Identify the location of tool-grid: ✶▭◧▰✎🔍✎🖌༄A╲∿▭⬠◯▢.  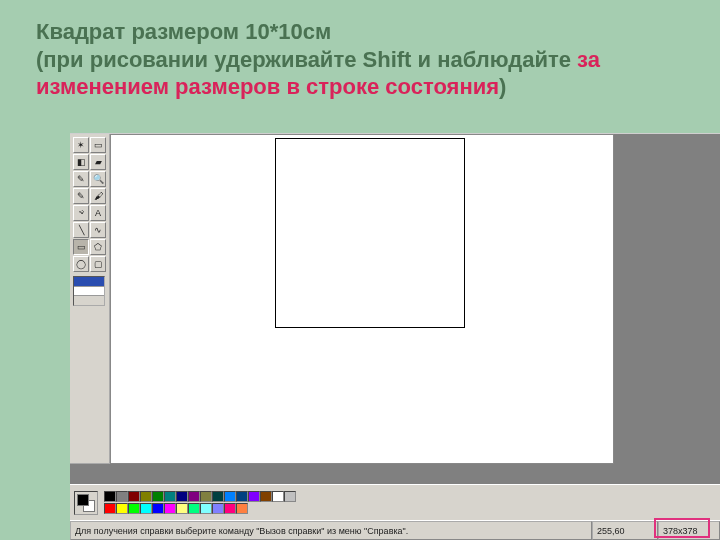
(90, 204).